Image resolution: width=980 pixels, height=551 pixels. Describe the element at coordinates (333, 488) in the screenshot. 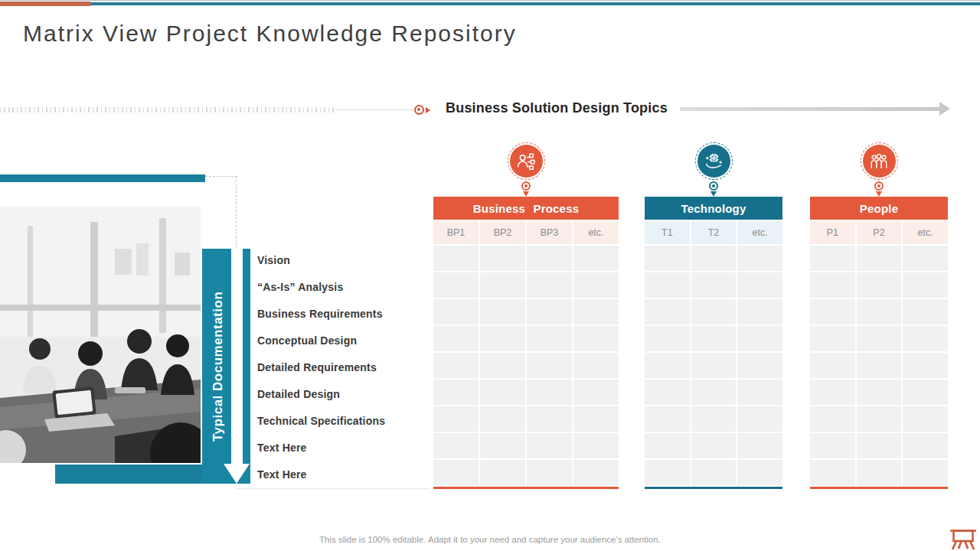

I see `labels-baseline` at that location.